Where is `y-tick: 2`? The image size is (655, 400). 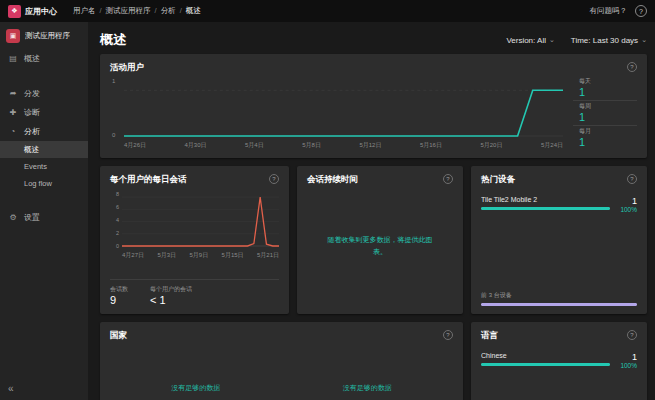
y-tick: 2 is located at coordinates (114, 233).